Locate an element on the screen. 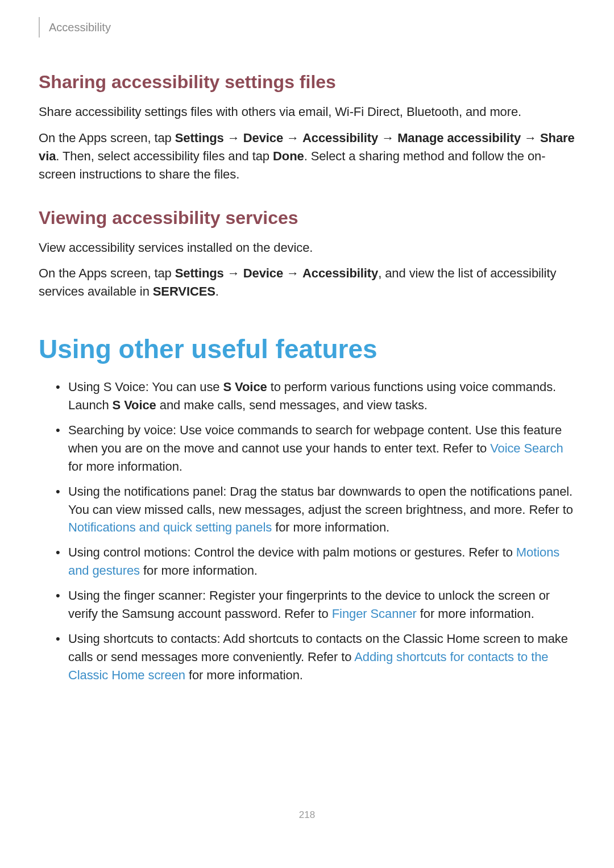  page-title-useful-features: Using other useful features is located at coordinates (307, 349).